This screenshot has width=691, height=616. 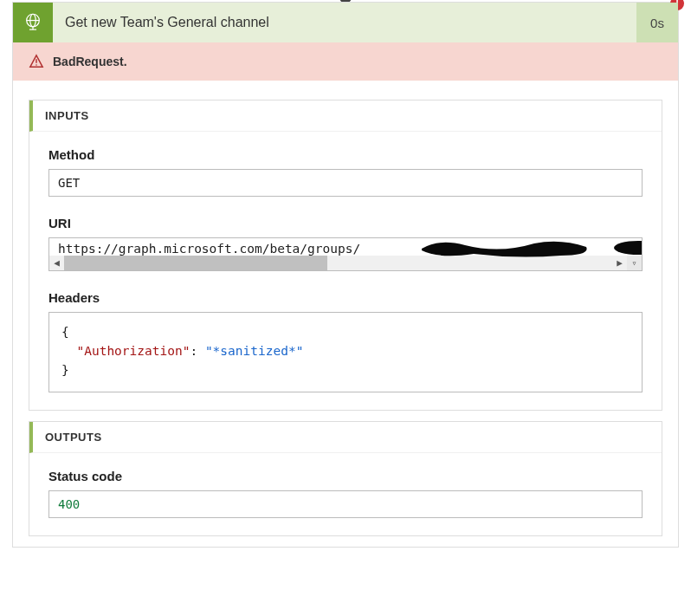 I want to click on action-icon-box, so click(x=33, y=23).